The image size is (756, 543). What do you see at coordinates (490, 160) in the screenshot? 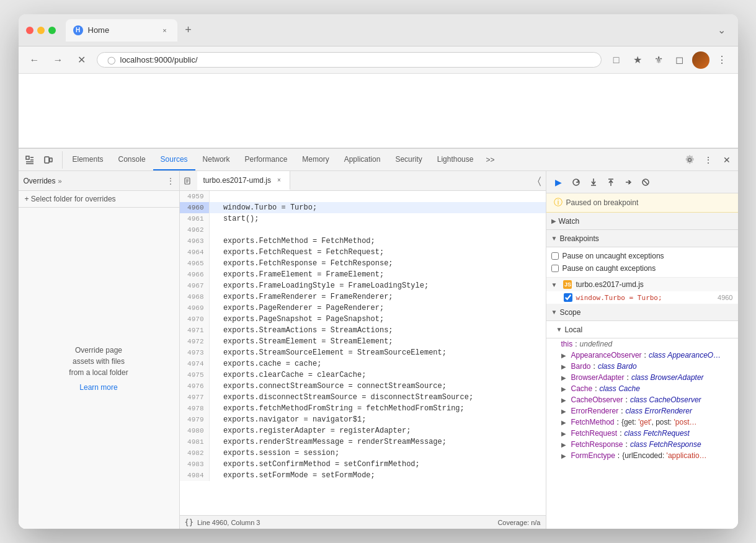
I see `more-tabs-button: >>` at bounding box center [490, 160].